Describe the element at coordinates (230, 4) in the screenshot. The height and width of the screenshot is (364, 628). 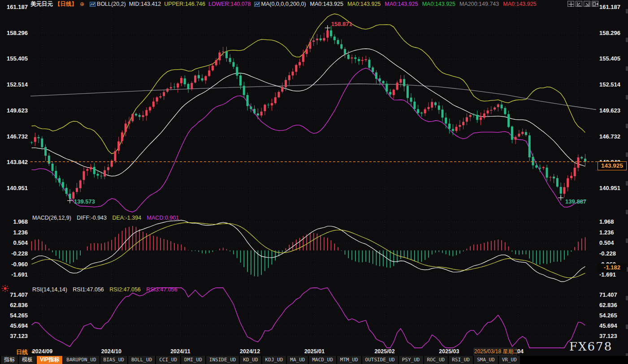
I see `boll-lower-value: LOWER:140.078` at that location.